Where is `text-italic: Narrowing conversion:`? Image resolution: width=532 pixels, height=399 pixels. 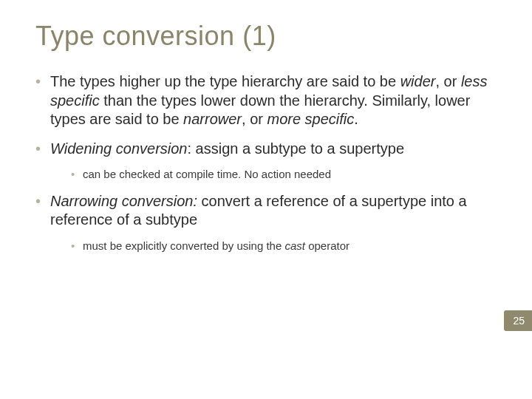
text-italic: Narrowing conversion: is located at coordinates (124, 201).